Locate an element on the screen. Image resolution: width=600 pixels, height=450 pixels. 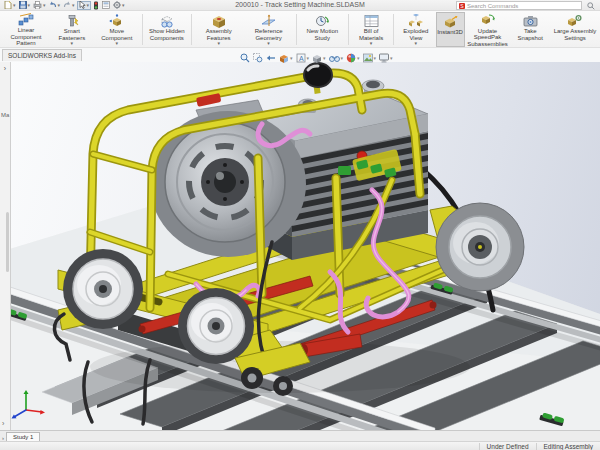
file-properties-button is located at coordinates (106, 6).